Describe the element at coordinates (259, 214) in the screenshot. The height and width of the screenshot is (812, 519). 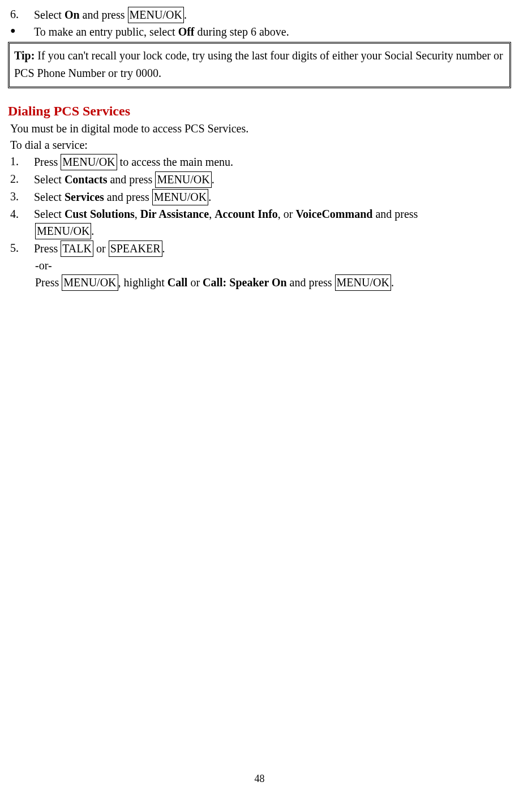
I see `step-4: 4. Select Cust Solutions, Dir Assistance…` at that location.